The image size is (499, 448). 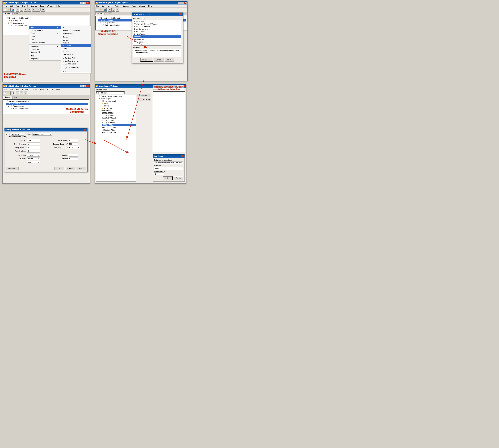 I want to click on run-btn: ▶, so click(x=34, y=10).